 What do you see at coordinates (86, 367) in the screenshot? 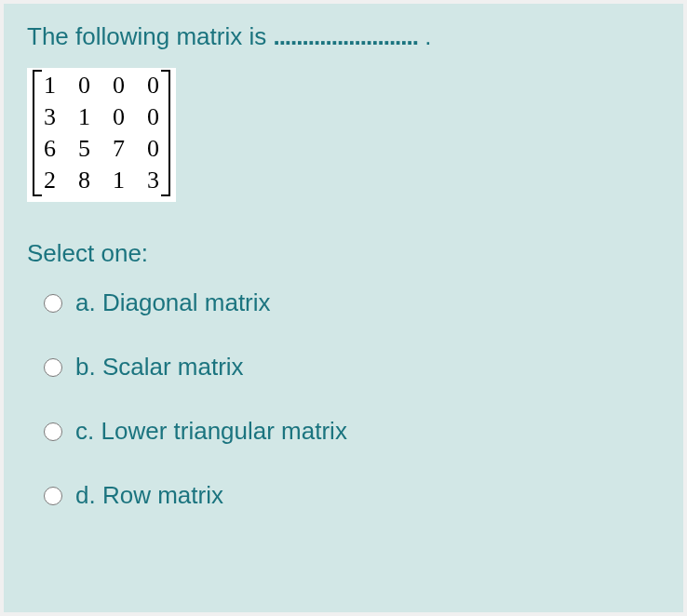
I see `option-letter: b.` at bounding box center [86, 367].